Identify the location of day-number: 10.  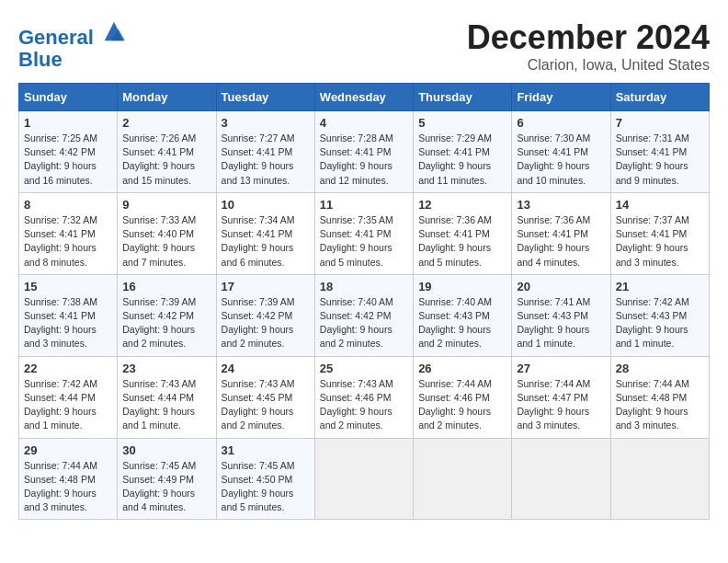
(266, 204).